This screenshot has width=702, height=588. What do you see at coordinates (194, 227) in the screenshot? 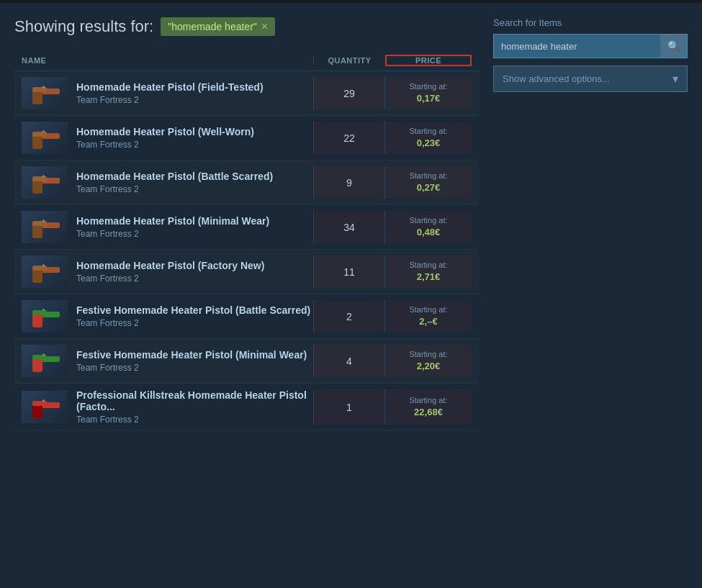
I see `item-info: Homemade Heater Pistol (Minimal Wear) Te…` at bounding box center [194, 227].